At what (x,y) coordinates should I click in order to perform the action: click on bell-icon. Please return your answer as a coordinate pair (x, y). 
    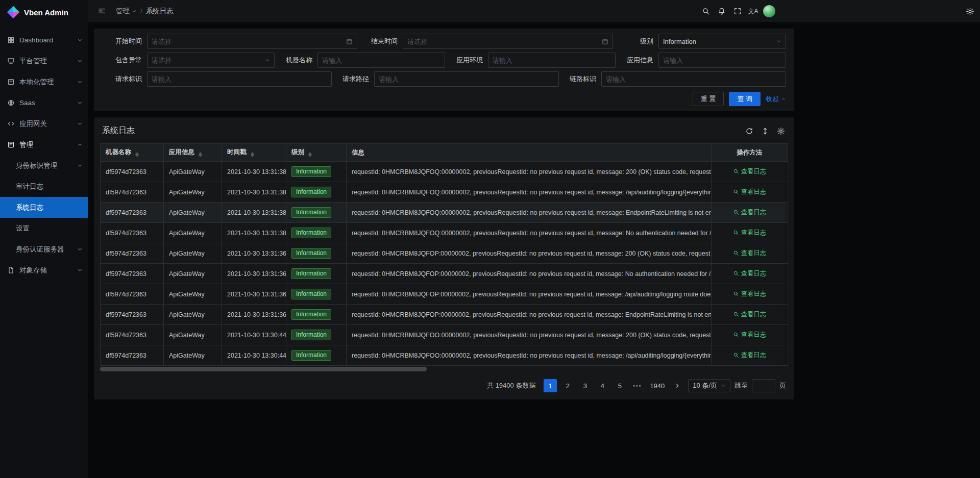
    Looking at the image, I should click on (722, 11).